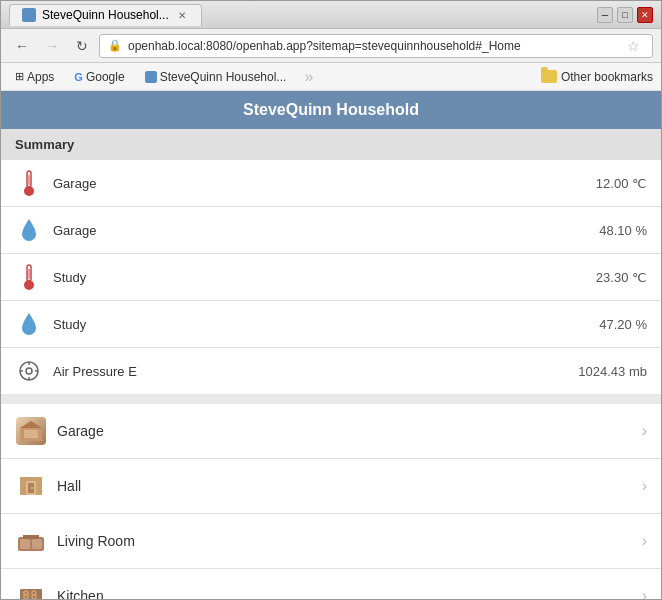 The height and width of the screenshot is (600, 662). Describe the element at coordinates (625, 15) in the screenshot. I see `window-controls: ─ □ ✕` at that location.